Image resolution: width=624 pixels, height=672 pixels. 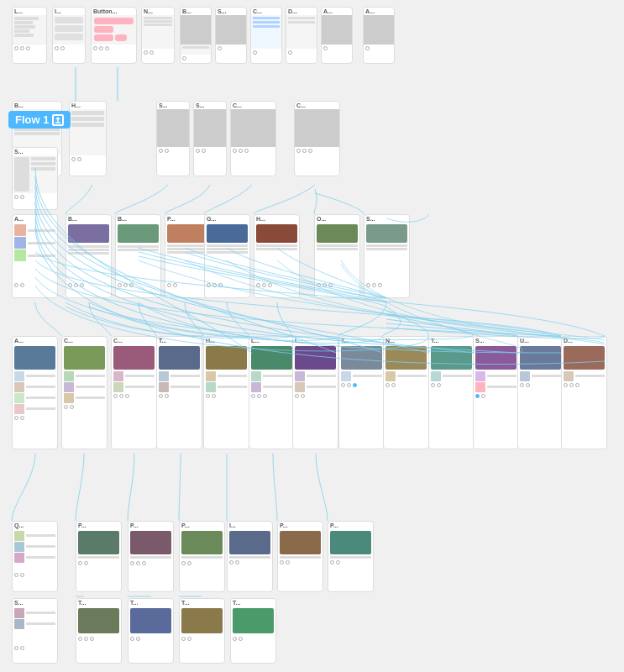 What do you see at coordinates (496, 393) in the screenshot?
I see `node-S-row4: S...` at bounding box center [496, 393].